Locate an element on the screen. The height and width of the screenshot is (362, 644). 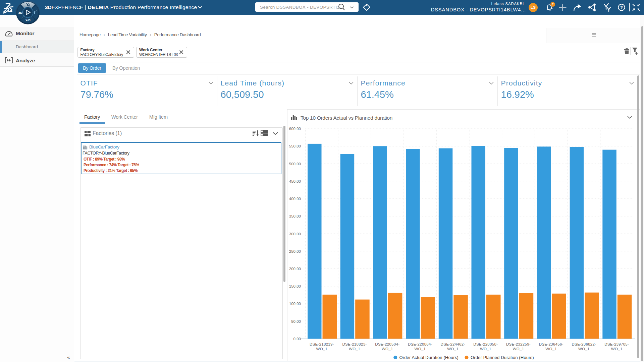
svg-text: DSE-218219- is located at coordinates (322, 344).